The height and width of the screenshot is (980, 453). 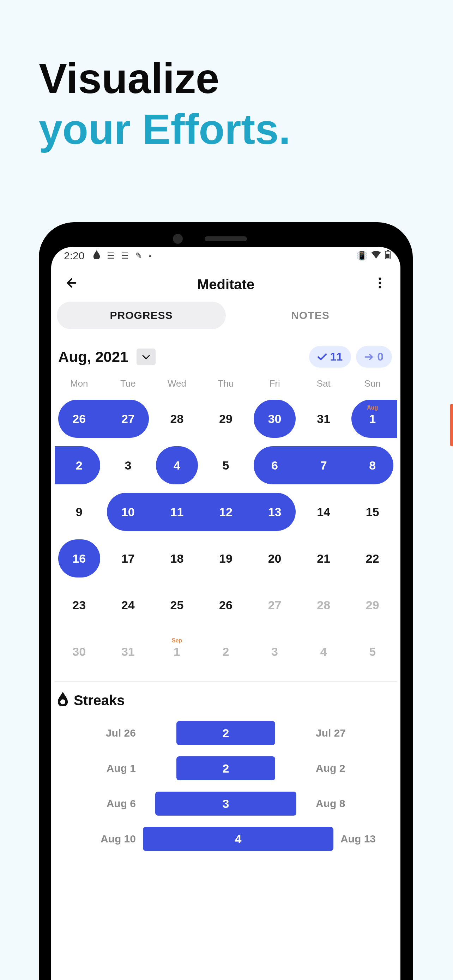 What do you see at coordinates (226, 383) in the screenshot?
I see `dow-cell: Thu` at bounding box center [226, 383].